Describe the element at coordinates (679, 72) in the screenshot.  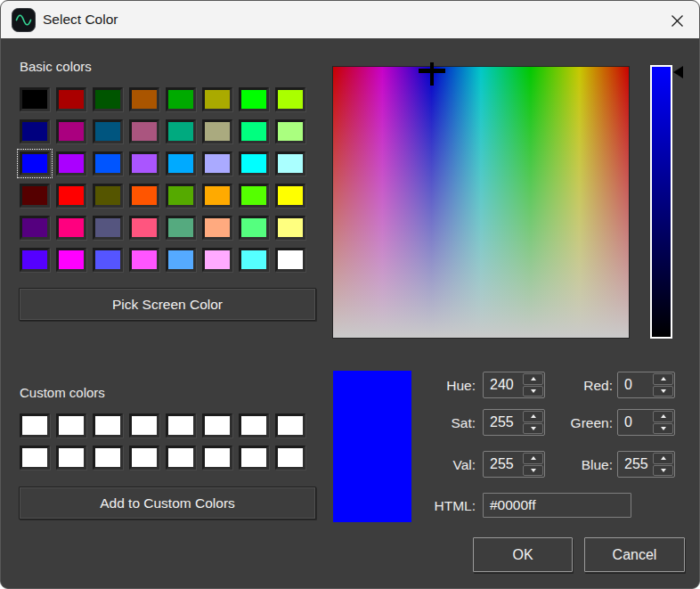
I see `value-slider-arrow-icon` at that location.